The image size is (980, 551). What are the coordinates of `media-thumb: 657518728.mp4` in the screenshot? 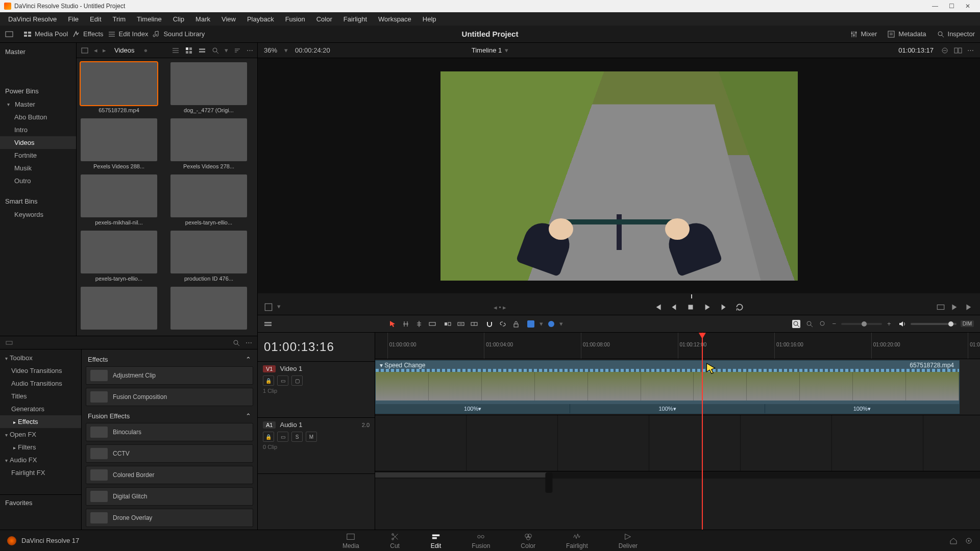 It's located at (119, 88).